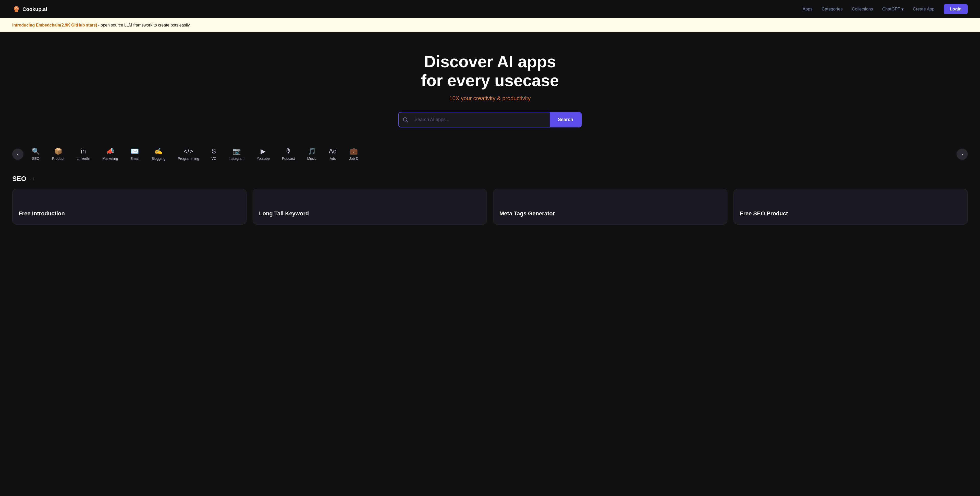  What do you see at coordinates (214, 158) in the screenshot?
I see `vc-label: VC` at bounding box center [214, 158].